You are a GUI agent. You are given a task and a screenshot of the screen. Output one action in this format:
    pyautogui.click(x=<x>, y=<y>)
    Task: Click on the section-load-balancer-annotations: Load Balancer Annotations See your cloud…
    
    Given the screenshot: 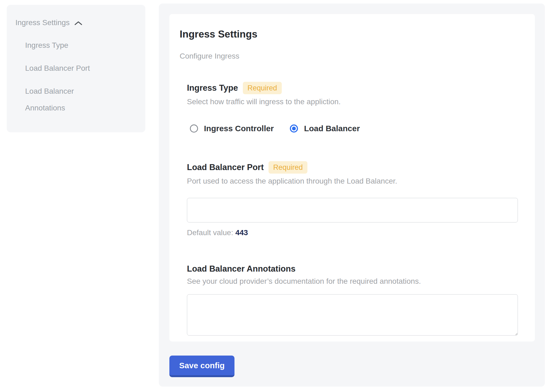 What is the action you would take?
    pyautogui.click(x=352, y=300)
    